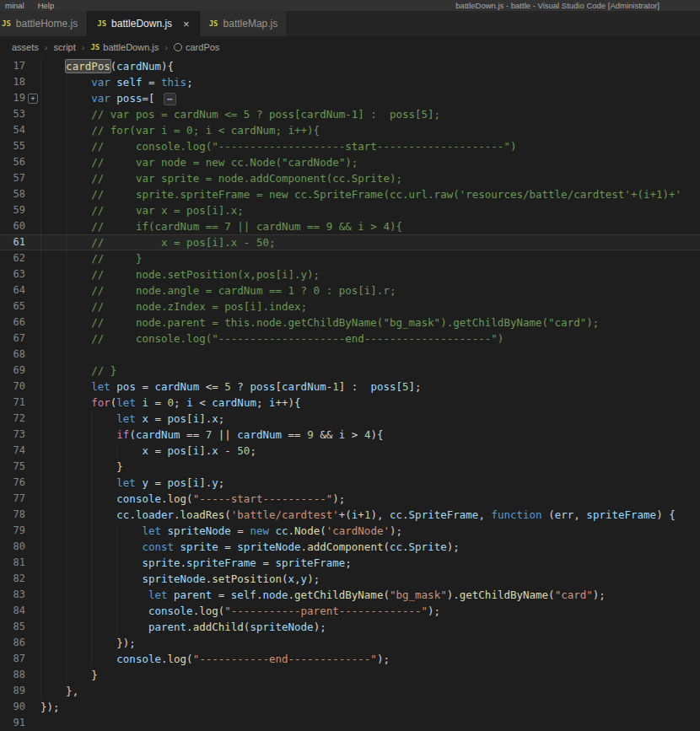 The height and width of the screenshot is (731, 700). Describe the element at coordinates (46, 5) in the screenshot. I see `menu-item-help: Help` at that location.